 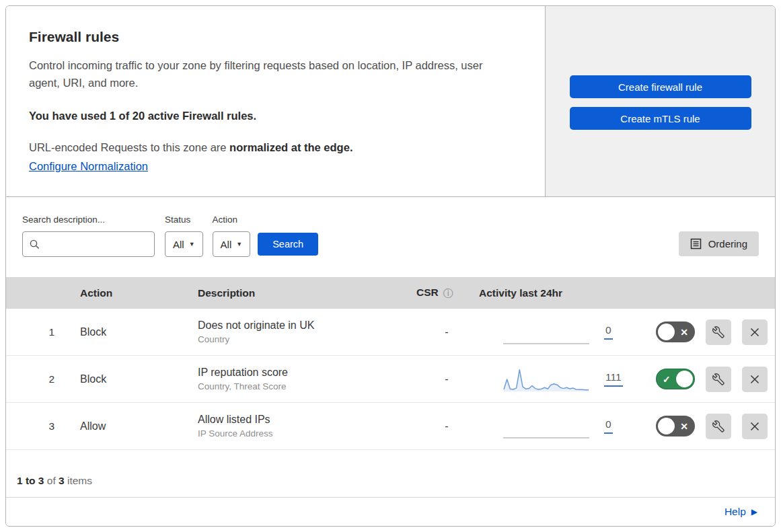 What do you see at coordinates (184, 235) in the screenshot?
I see `status-filter-group: Status All ▼` at bounding box center [184, 235].